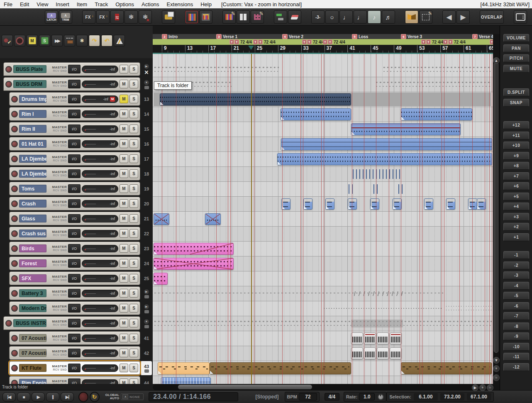 The width and height of the screenshot is (532, 403). I want to click on latch-button: LATCH, so click(51, 17).